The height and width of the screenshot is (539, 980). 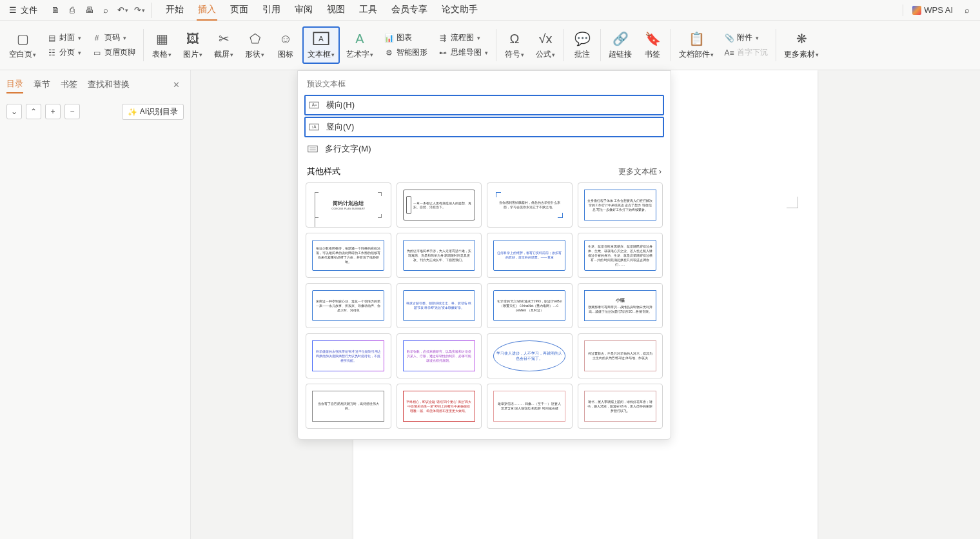 What do you see at coordinates (746, 53) in the screenshot?
I see `dropcap-button: A≡首字下沉` at bounding box center [746, 53].